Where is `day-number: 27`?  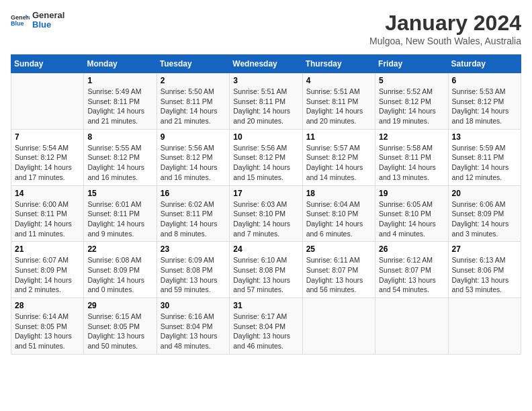 day-number: 27 is located at coordinates (485, 249).